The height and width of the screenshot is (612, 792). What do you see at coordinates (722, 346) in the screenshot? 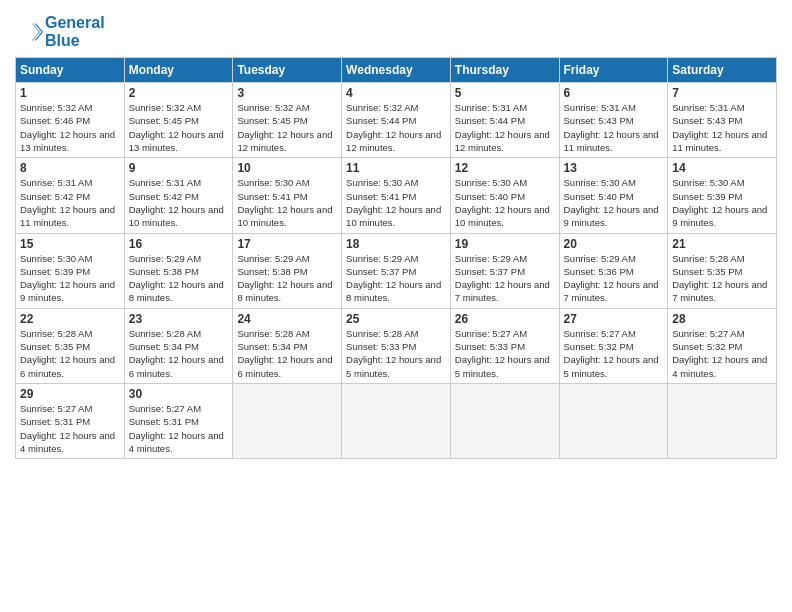
I see `day-cell-28: 28Sunrise: 5:27 AMSunset: 5:32 PMDayligh…` at bounding box center [722, 346].